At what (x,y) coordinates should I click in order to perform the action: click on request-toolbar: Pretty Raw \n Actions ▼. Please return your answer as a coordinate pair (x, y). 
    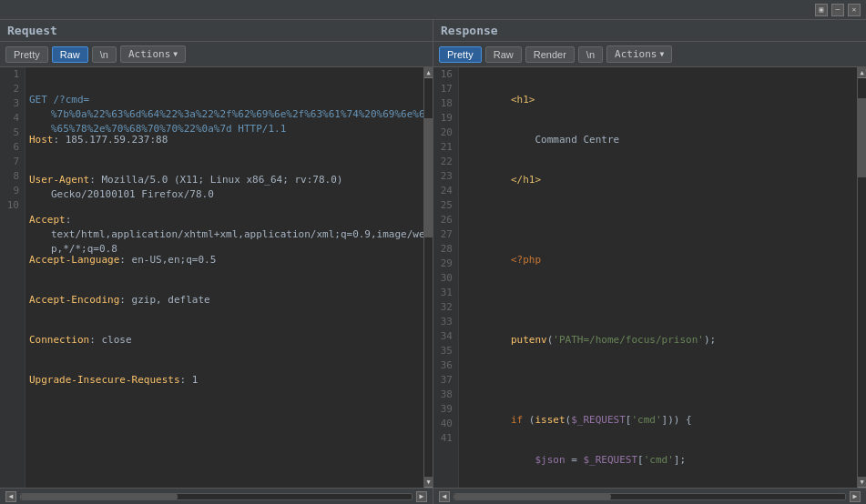
    Looking at the image, I should click on (217, 55).